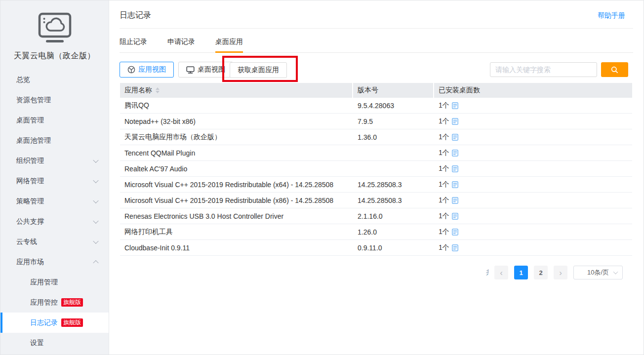  I want to click on sidebar-item-log-records: 日志记录旗舰版, so click(54, 323).